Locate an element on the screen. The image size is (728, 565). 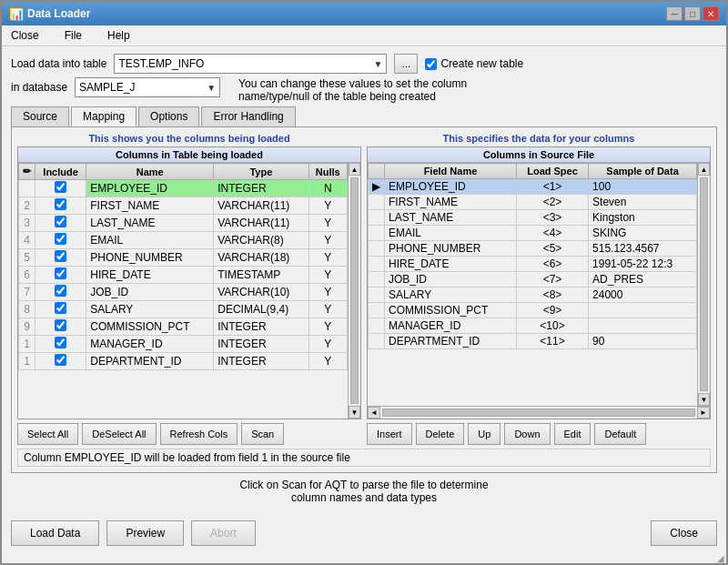
left-scroll-up: ▲ is located at coordinates (355, 169).